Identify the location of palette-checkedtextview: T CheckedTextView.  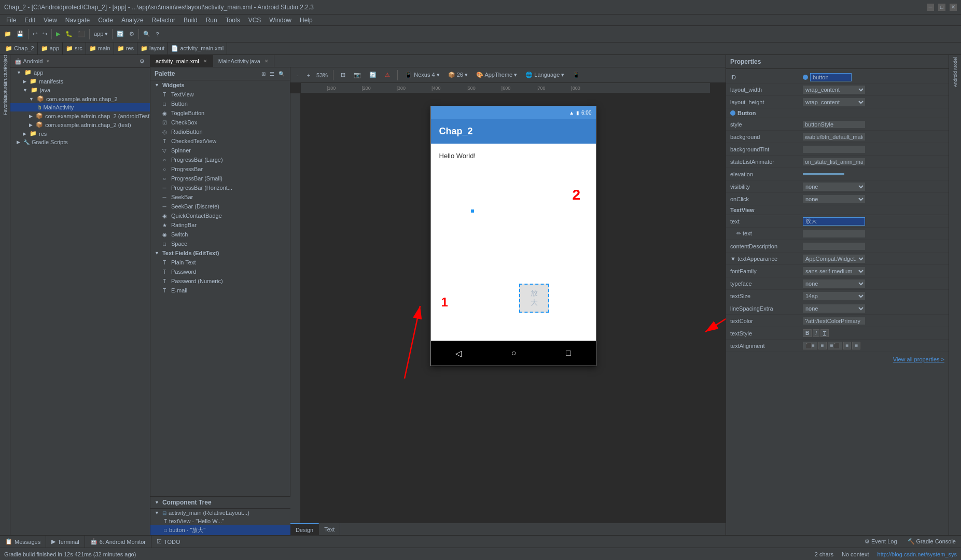
(220, 141).